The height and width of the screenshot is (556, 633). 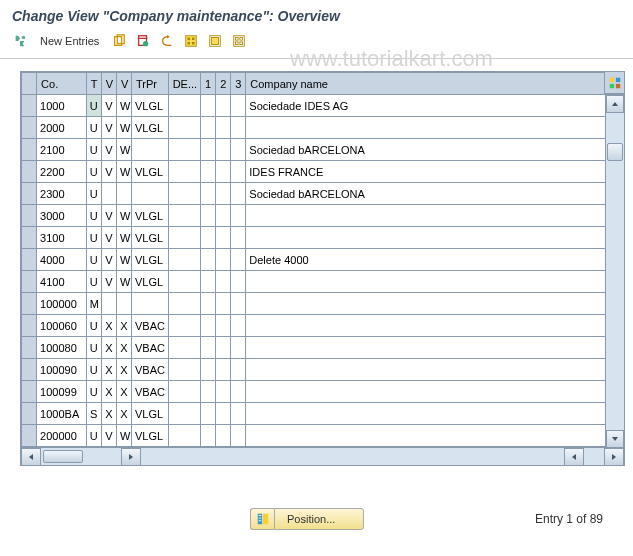 What do you see at coordinates (143, 41) in the screenshot?
I see `delete-icon` at bounding box center [143, 41].